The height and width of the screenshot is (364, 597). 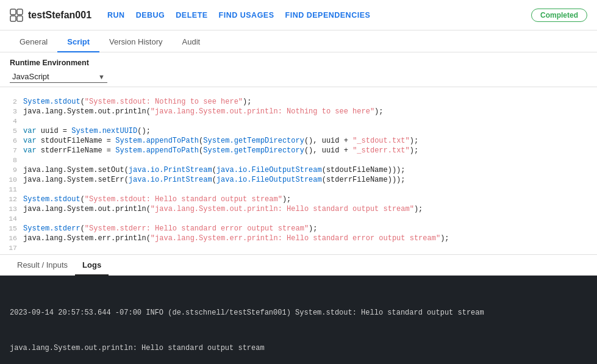 I want to click on code-row: 2 System.stdout("System.stdout: Nothing …, so click(x=299, y=102).